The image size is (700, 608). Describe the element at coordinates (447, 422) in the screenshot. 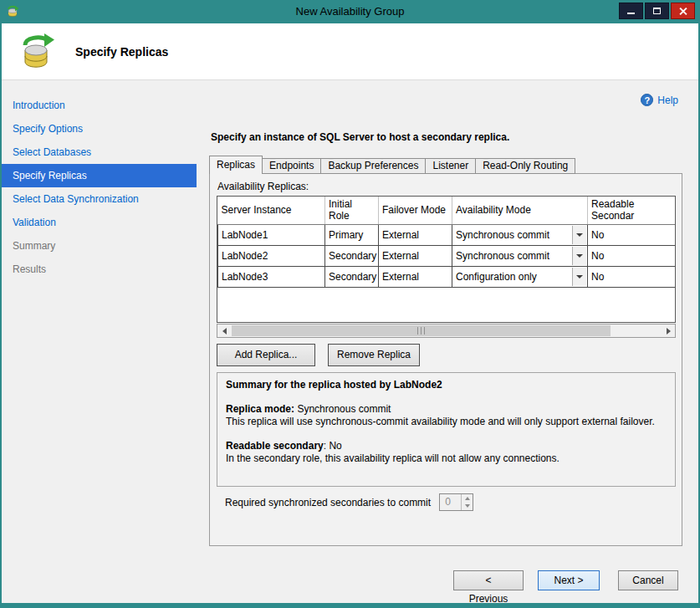

I see `replica-mode-description: This replica will use synchronous-commit…` at that location.